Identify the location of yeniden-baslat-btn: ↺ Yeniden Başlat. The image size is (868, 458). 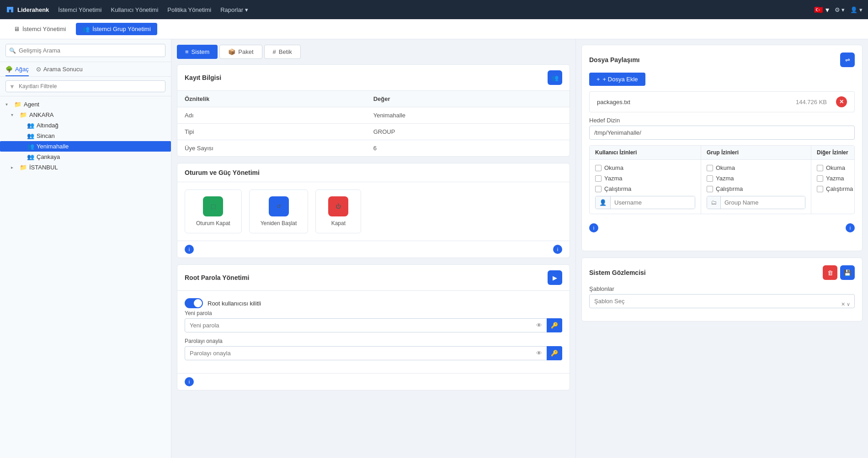
(279, 211).